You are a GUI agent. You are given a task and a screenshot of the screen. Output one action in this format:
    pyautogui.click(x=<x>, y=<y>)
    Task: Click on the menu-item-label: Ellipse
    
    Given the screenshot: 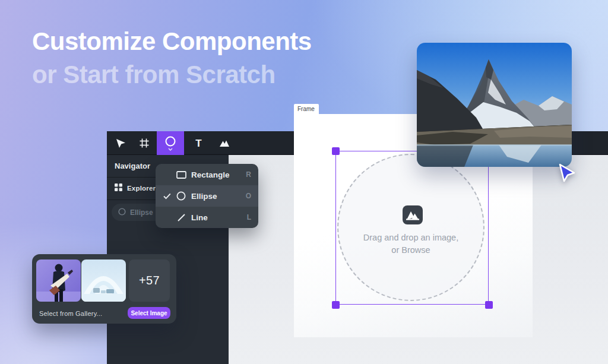 What is the action you would take?
    pyautogui.click(x=204, y=196)
    